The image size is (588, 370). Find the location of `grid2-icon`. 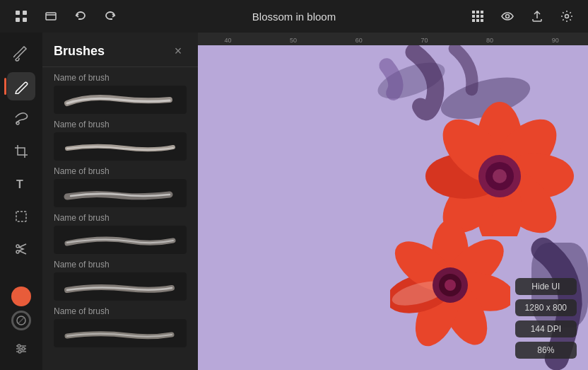

grid2-icon is located at coordinates (478, 16).